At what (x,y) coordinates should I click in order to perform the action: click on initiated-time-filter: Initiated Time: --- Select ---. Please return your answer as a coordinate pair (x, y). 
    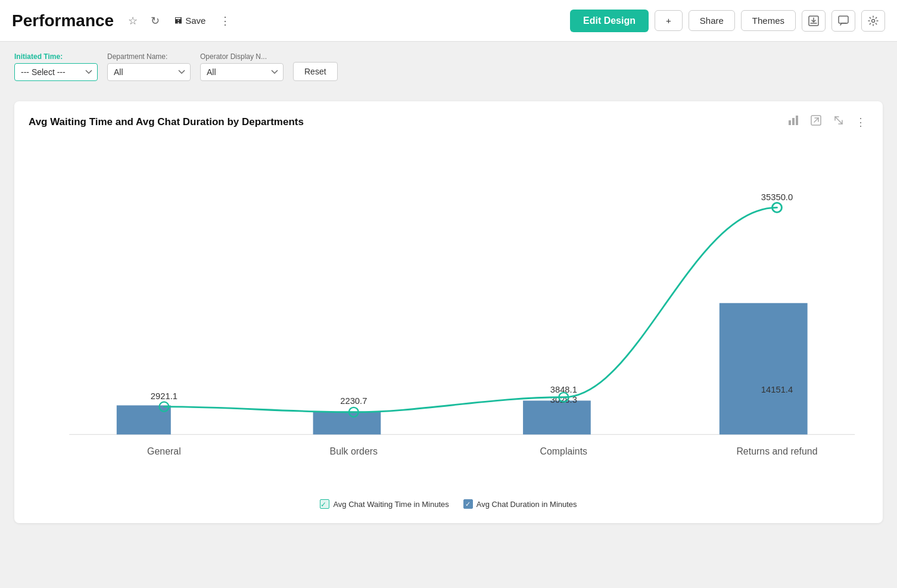
    Looking at the image, I should click on (56, 67).